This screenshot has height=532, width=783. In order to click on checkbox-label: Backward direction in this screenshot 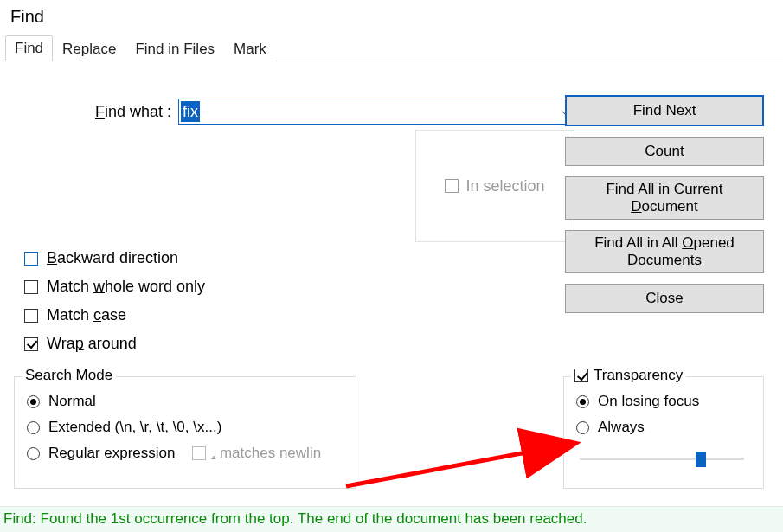, I will do `click(112, 258)`.